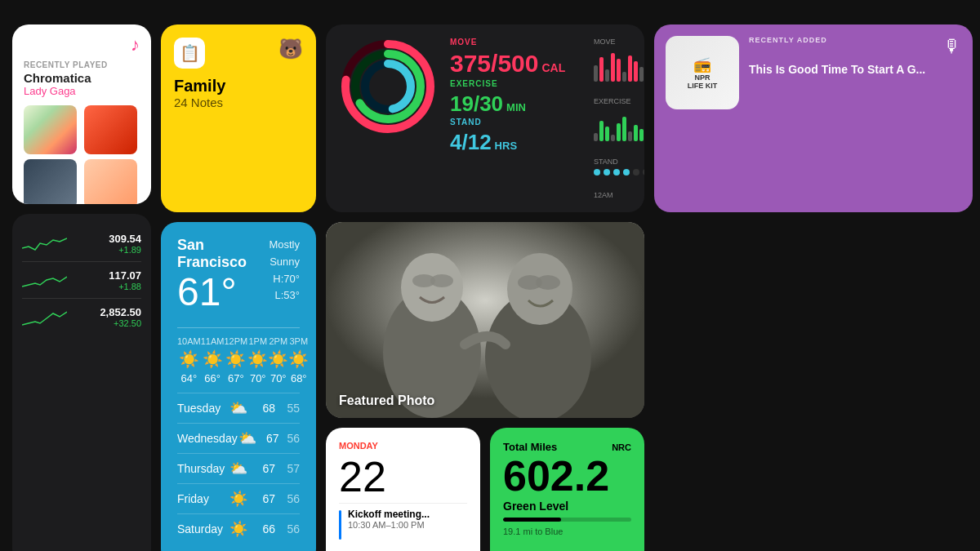  Describe the element at coordinates (788, 47) in the screenshot. I see `podcast-badge: RECENTLY ADDED` at that location.